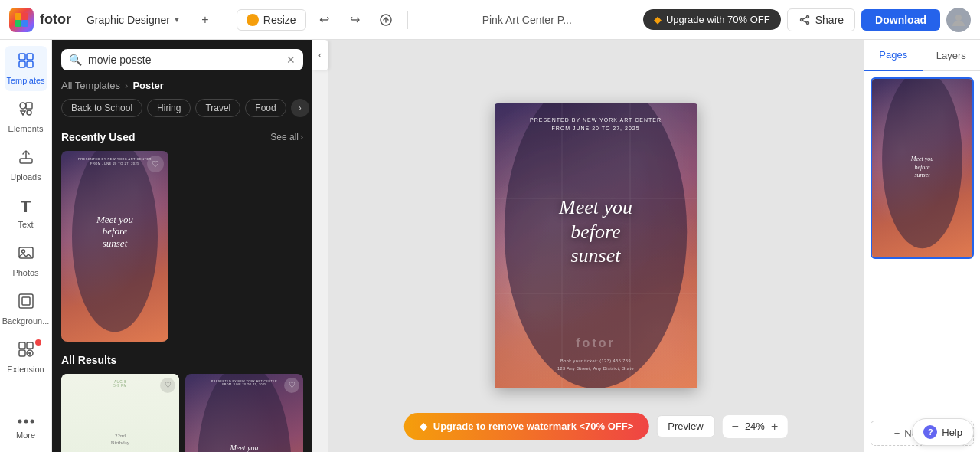 The image size is (980, 452). I want to click on heart-icon-recent-1: ♡, so click(155, 164).